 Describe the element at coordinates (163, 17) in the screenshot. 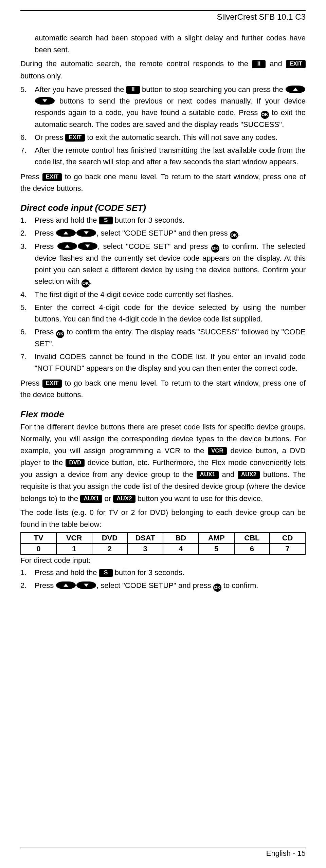

I see `brand-header: SilverCrest SFB 10.1 C3` at that location.